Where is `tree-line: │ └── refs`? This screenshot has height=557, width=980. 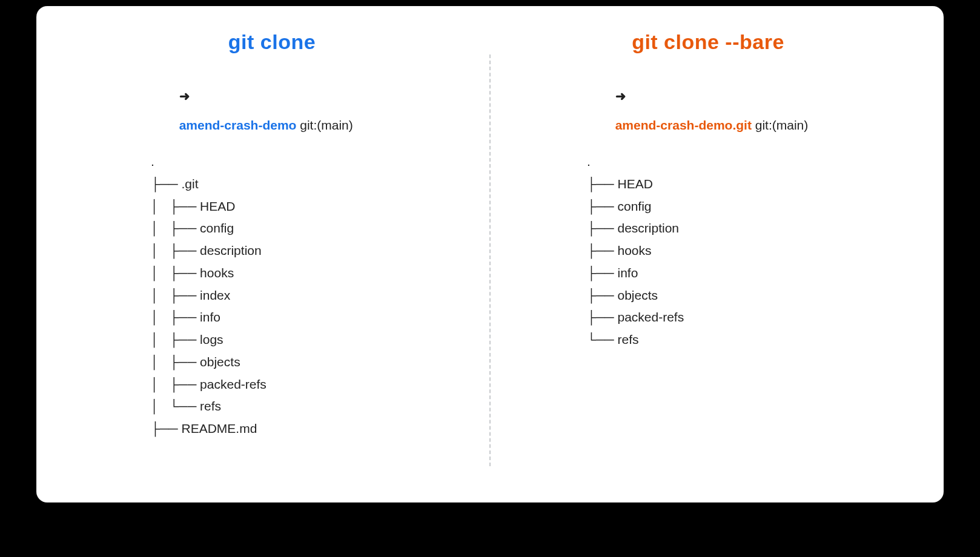 tree-line: │ └── refs is located at coordinates (272, 407).